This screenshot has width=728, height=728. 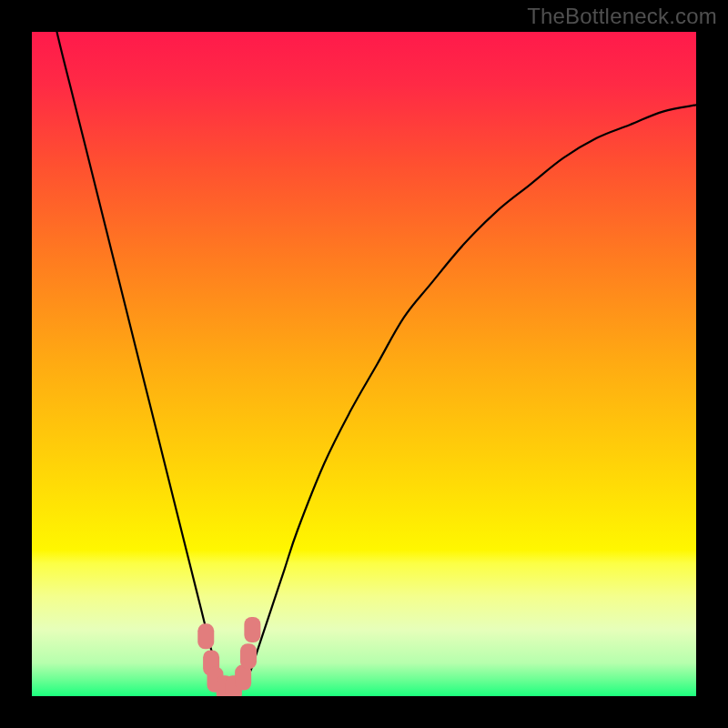 I want to click on watermark-text: TheBottleneck.com, so click(x=622, y=16).